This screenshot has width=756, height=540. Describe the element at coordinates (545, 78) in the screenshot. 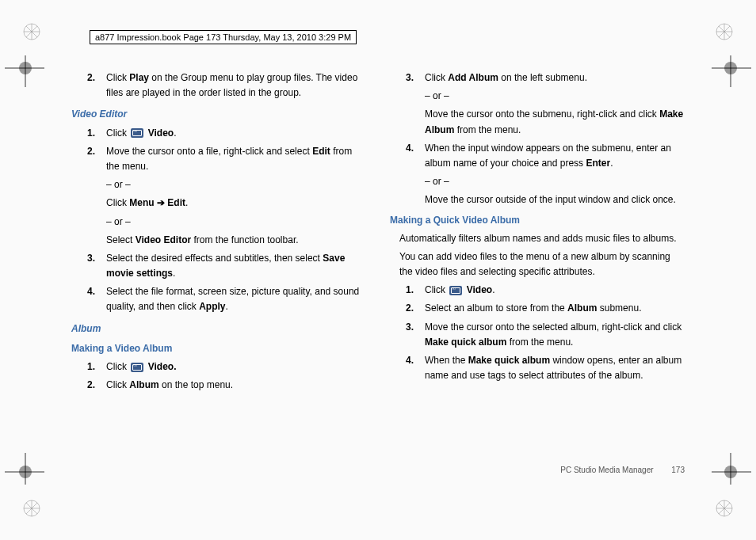

I see `step-item: 3. Click Add Album on the left submenu.` at that location.